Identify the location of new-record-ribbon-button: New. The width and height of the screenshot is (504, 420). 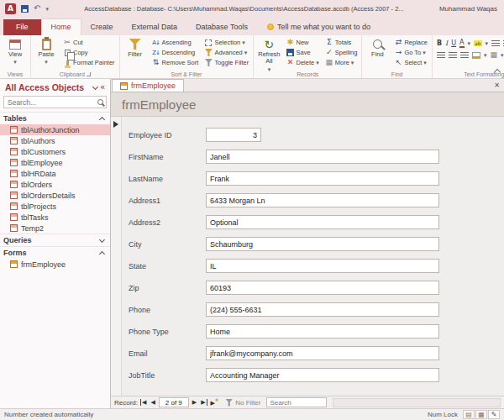
(302, 42).